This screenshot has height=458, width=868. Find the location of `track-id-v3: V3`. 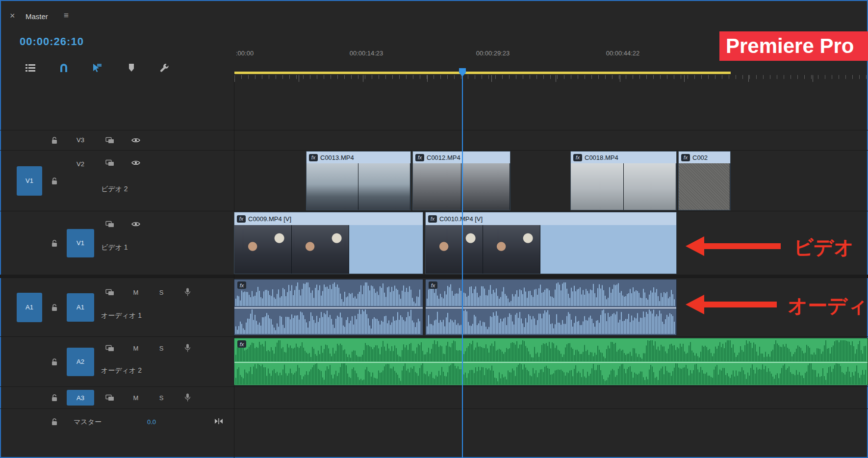

track-id-v3: V3 is located at coordinates (80, 140).